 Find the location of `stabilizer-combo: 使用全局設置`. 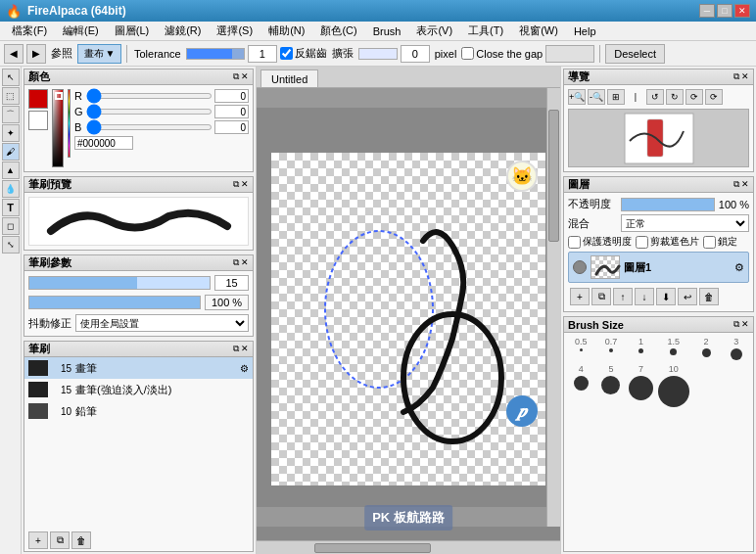

stabilizer-combo: 使用全局設置 is located at coordinates (163, 323).